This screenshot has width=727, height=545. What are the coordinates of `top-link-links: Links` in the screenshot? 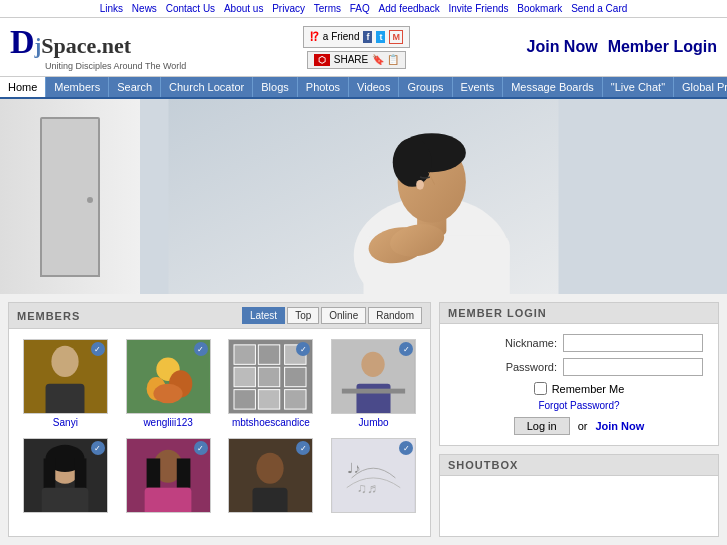 It's located at (112, 8).